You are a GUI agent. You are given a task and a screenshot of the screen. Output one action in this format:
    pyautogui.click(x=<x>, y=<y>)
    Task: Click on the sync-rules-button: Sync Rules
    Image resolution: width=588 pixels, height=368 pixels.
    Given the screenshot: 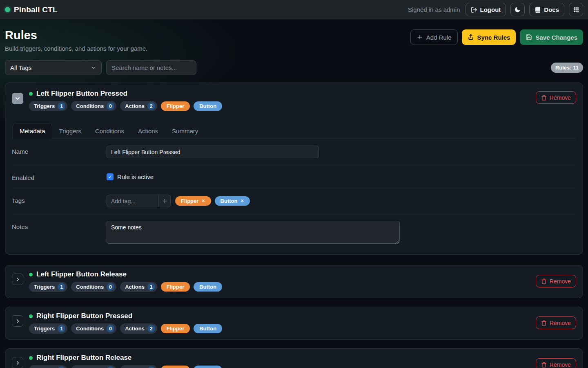 What is the action you would take?
    pyautogui.click(x=489, y=37)
    